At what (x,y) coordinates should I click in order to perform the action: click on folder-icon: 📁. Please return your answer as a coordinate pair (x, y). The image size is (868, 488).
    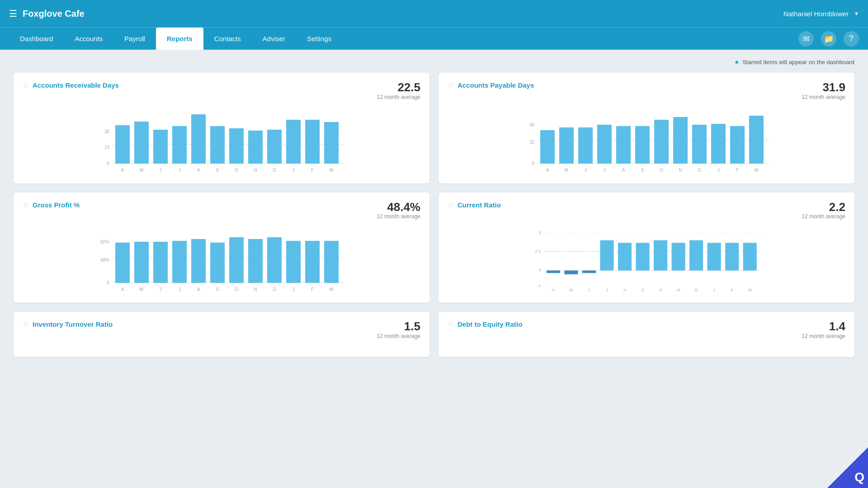
    Looking at the image, I should click on (829, 39).